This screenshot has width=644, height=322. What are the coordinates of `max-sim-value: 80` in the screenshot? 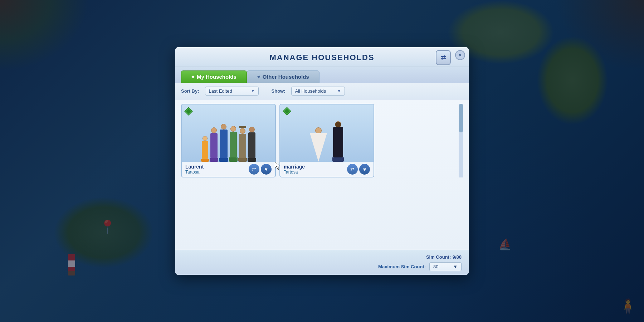 It's located at (436, 267).